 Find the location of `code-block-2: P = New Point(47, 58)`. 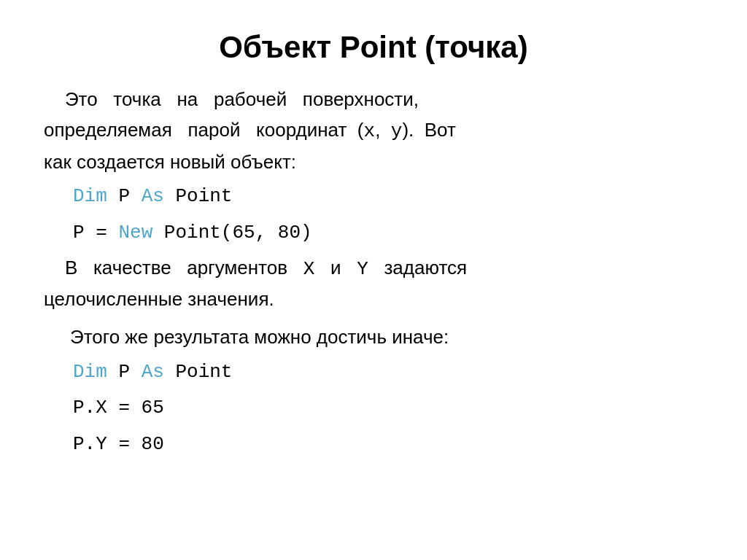

code-block-2: P = New Point(47, 58) is located at coordinates (388, 233).